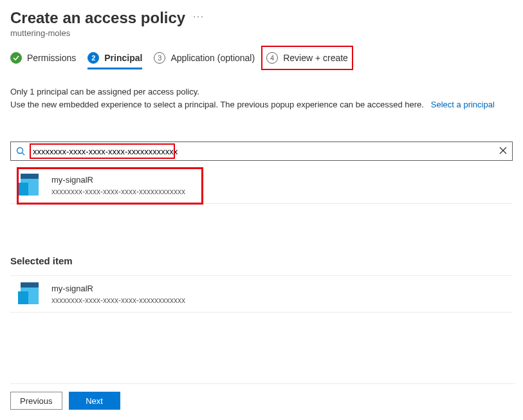 This screenshot has width=523, height=420. What do you see at coordinates (261, 98) in the screenshot?
I see `description-text: Only 1 principal can be assigned per acc…` at bounding box center [261, 98].